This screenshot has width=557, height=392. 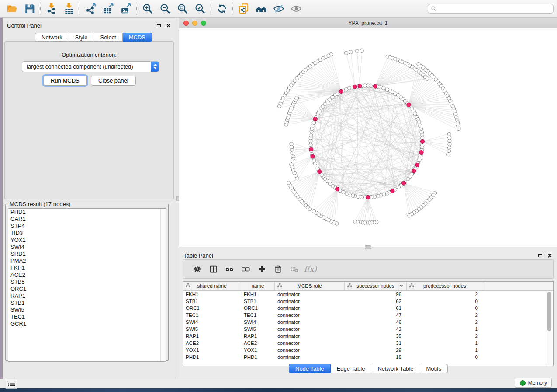 What do you see at coordinates (87, 212) in the screenshot?
I see `mcds-result-item: PHD1` at bounding box center [87, 212].